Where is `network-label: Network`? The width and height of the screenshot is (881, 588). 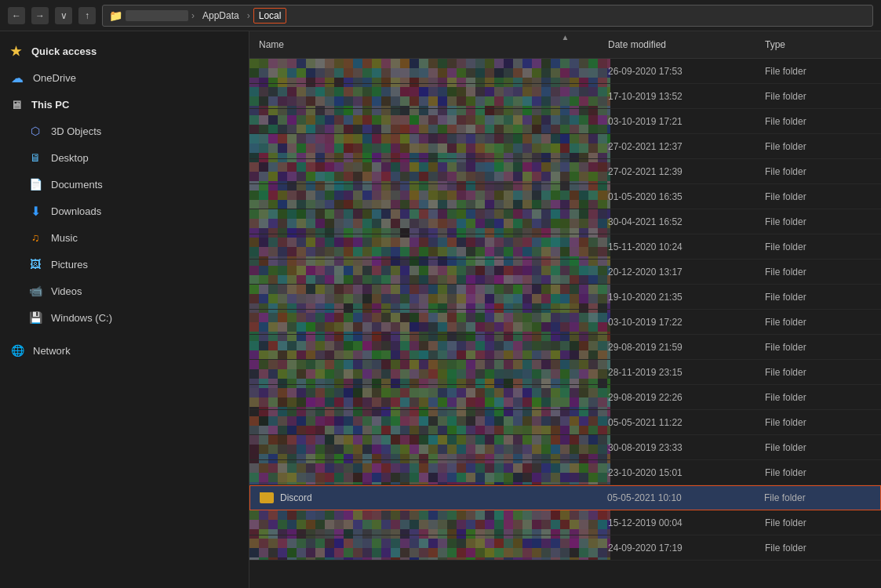 network-label: Network is located at coordinates (52, 351).